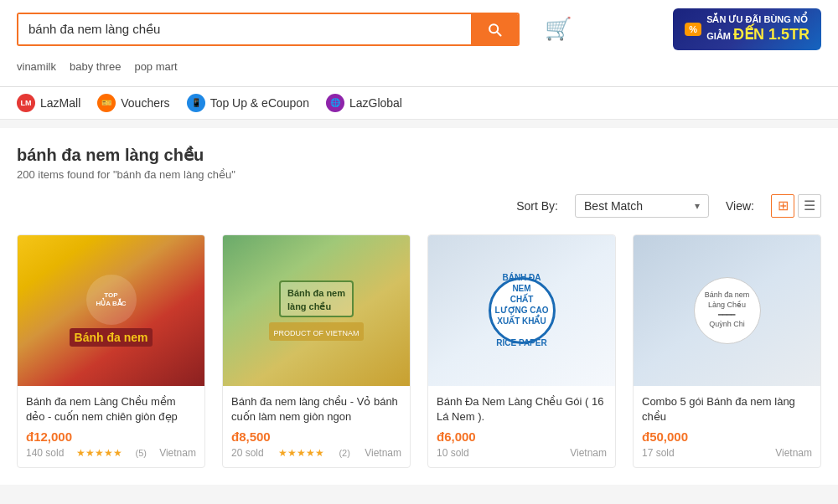 Image resolution: width=838 pixels, height=504 pixels. I want to click on product-name: Bánh đa nem làng chều - Vỏ bánh cuốn làm…, so click(317, 409).